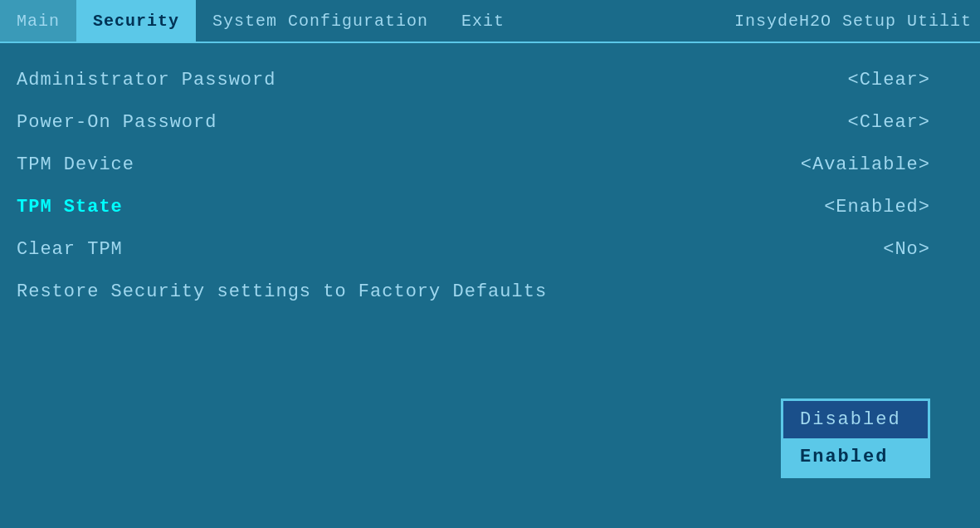  I want to click on setting-label-clear-tpm: Clear TPM, so click(70, 249).